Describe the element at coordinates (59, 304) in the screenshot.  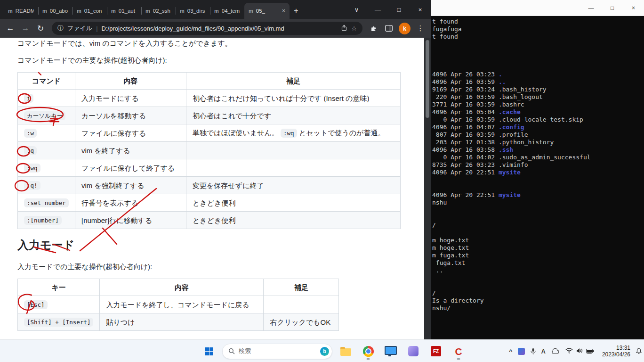
I see `key-cell: [Esc]` at that location.